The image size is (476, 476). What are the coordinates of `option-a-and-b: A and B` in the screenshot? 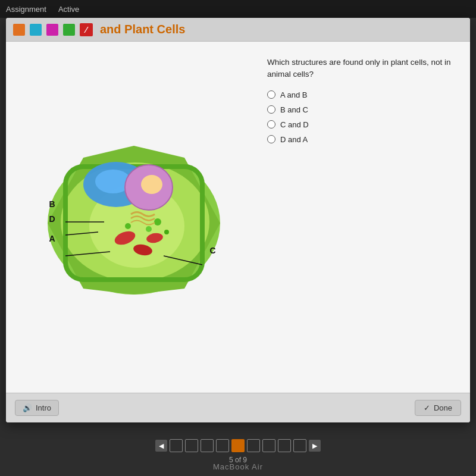 It's located at (363, 95).